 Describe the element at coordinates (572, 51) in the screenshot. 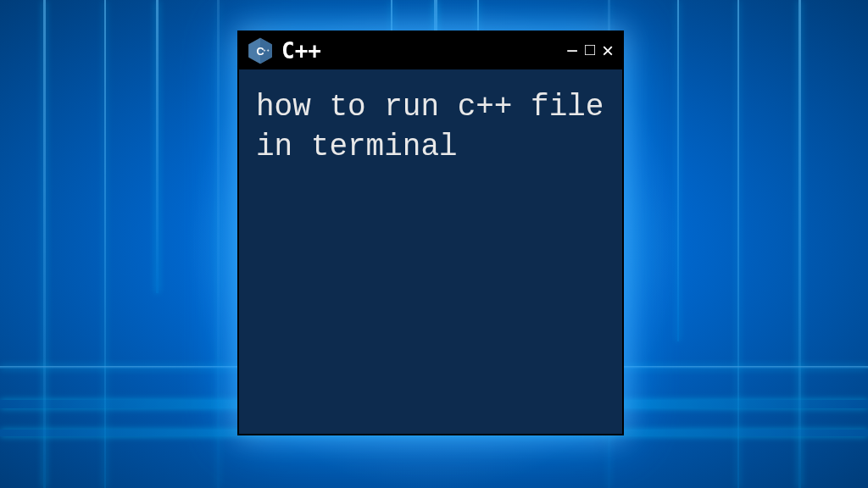

I see `minimize-button: −` at that location.